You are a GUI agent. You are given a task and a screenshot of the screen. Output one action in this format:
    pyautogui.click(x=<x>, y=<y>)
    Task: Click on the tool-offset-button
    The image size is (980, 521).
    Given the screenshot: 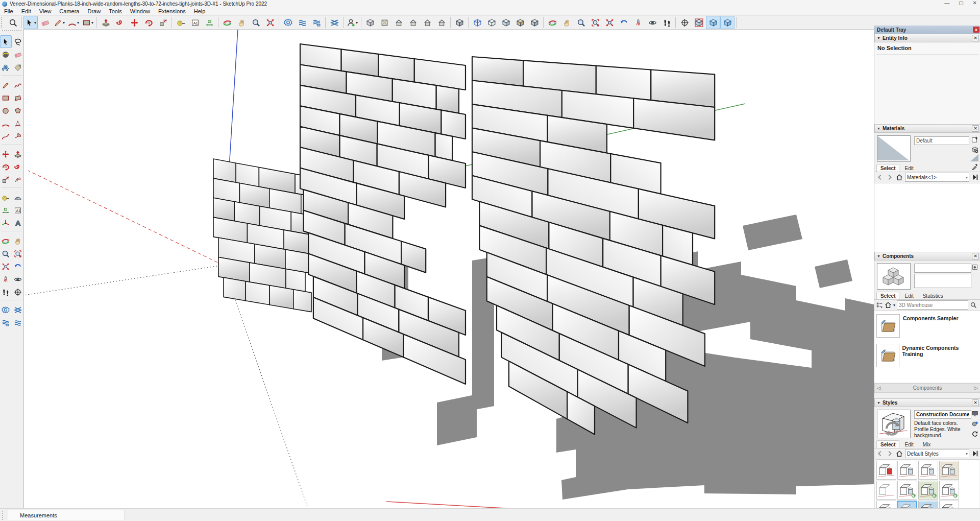 What is the action you would take?
    pyautogui.click(x=18, y=180)
    